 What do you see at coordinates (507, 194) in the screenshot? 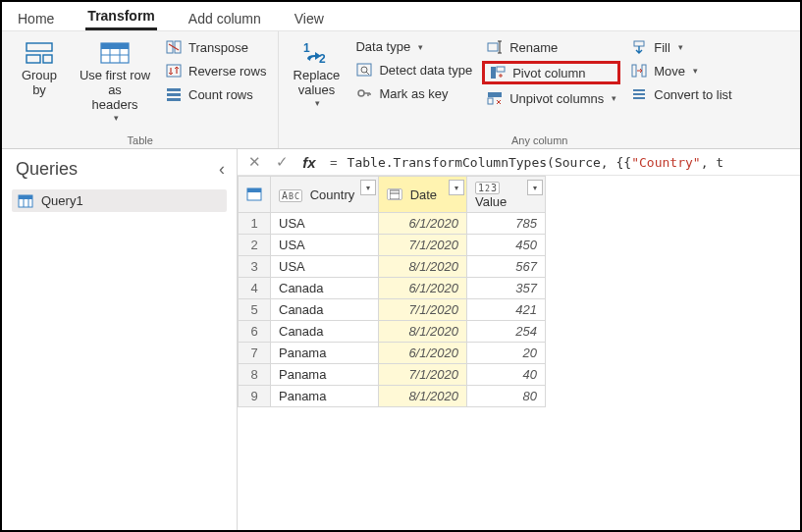
I see `column-header-value: 123 Value ▾` at bounding box center [507, 194].